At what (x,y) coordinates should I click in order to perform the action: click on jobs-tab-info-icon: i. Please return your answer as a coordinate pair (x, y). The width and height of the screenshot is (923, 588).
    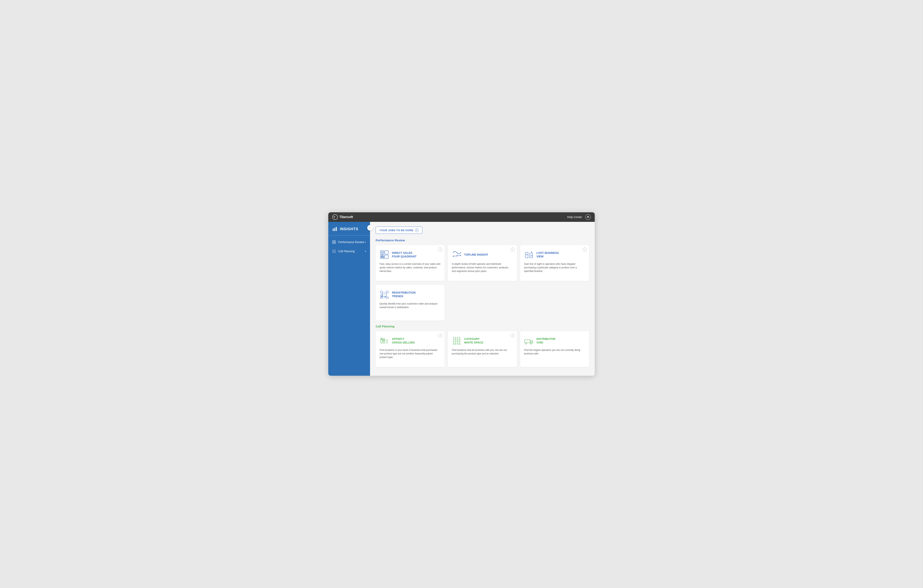
    Looking at the image, I should click on (417, 230).